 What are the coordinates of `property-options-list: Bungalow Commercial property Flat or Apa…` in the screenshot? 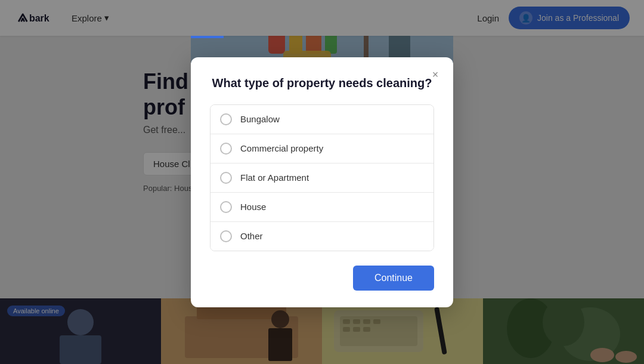 It's located at (322, 178).